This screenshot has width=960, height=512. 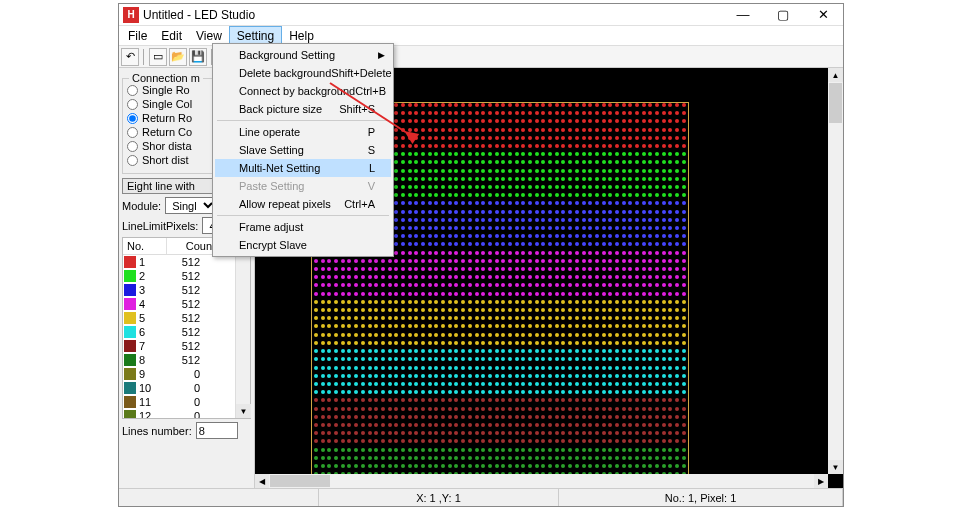 What do you see at coordinates (743, 15) in the screenshot?
I see `minimize-button: —` at bounding box center [743, 15].